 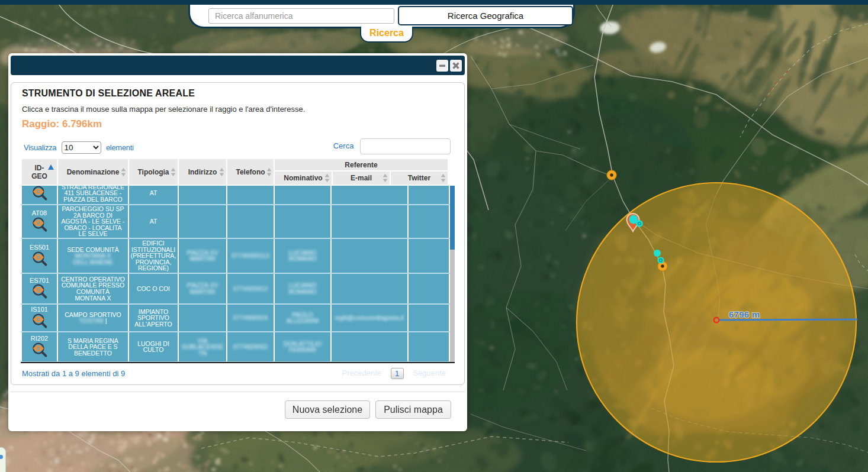 I want to click on svg-text: 6796 m, so click(x=745, y=315).